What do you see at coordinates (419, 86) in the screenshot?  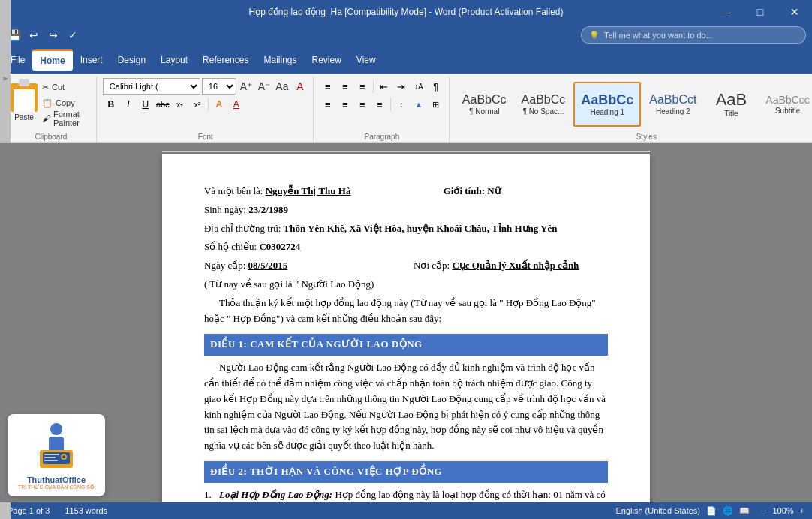 I see `sort-button: ↕A` at bounding box center [419, 86].